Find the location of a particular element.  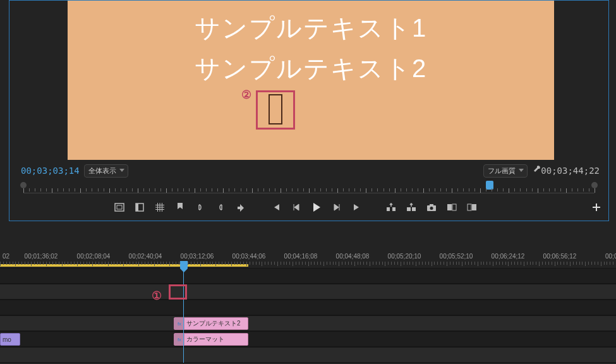

program-scrubber is located at coordinates (309, 187).